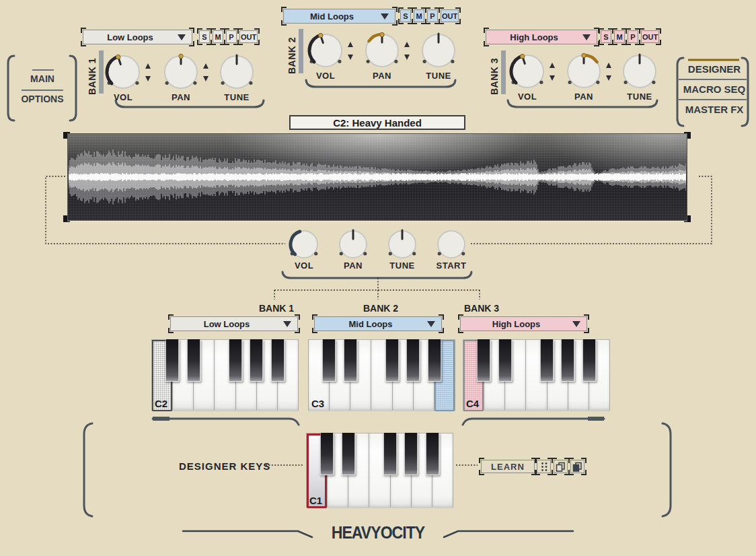 This screenshot has height=556, width=756. I want to click on bank2-row-label: BANK 2, so click(381, 308).